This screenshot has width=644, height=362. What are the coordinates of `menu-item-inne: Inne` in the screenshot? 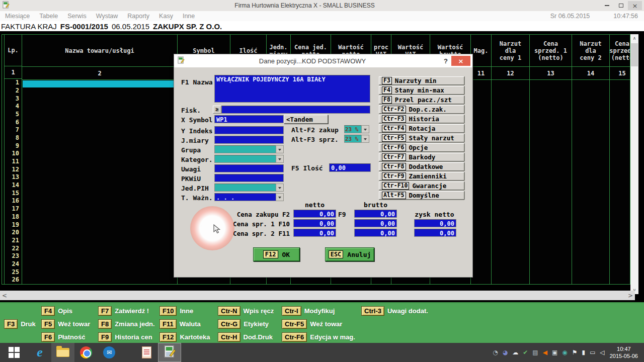 It's located at (189, 16).